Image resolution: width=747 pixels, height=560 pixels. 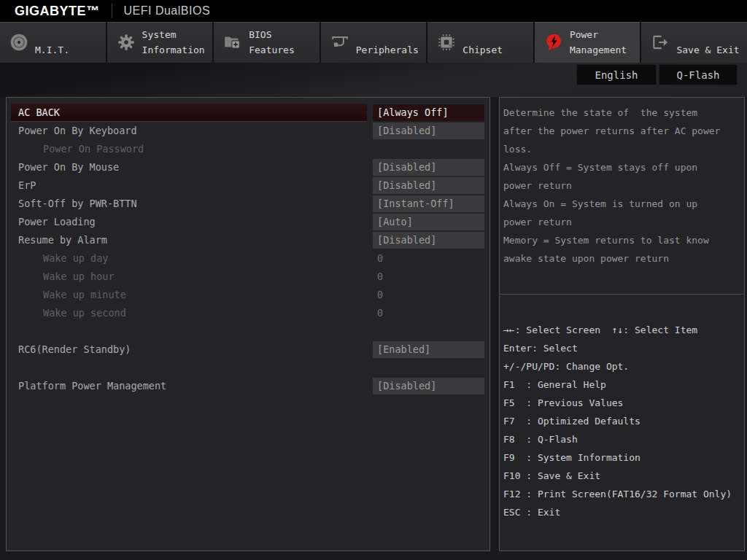 I want to click on setting-label: Power On By Keyboard, so click(x=189, y=131).